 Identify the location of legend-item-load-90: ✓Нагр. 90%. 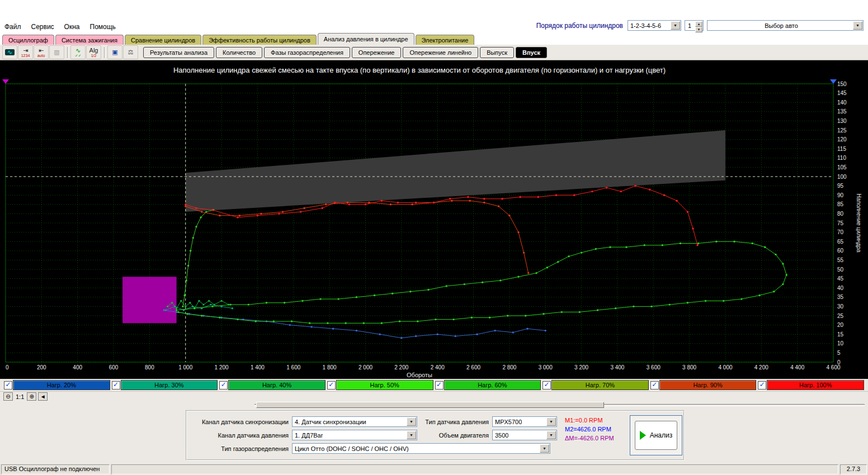
(704, 385).